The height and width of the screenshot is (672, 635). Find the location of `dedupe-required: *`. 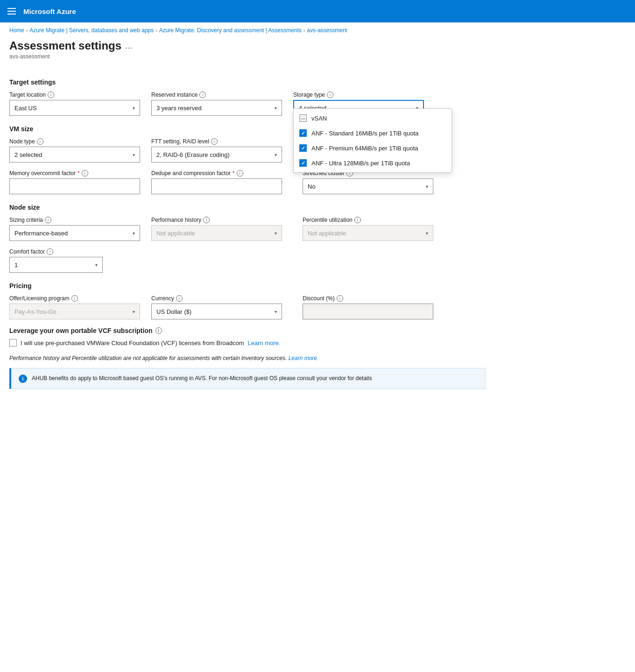

dedupe-required: * is located at coordinates (233, 173).